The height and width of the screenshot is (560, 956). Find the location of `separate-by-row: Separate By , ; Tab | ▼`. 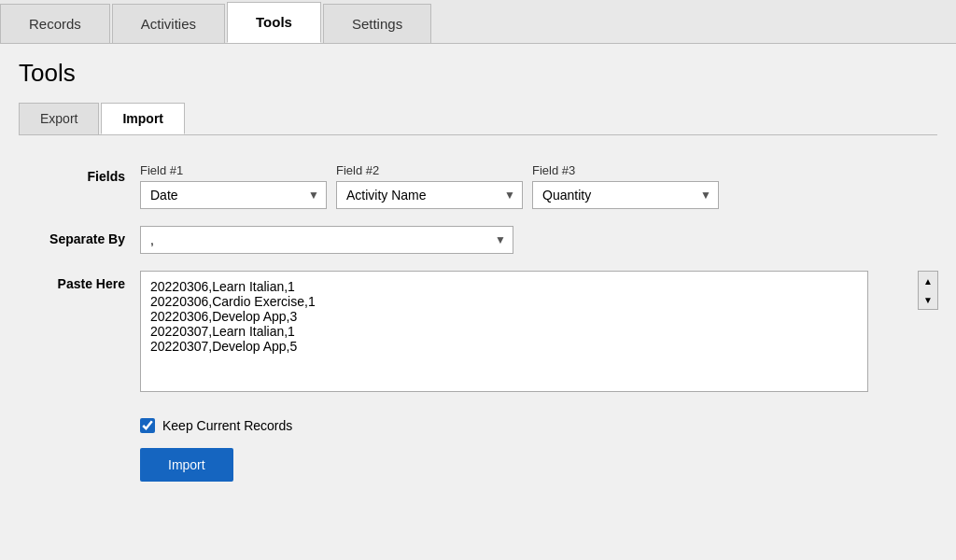

separate-by-row: Separate By , ; Tab | ▼ is located at coordinates (478, 240).